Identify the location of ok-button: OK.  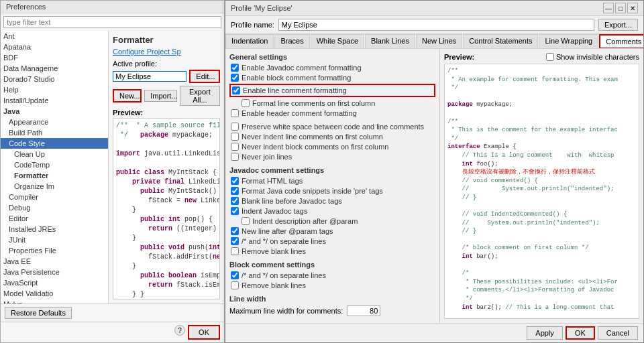
(204, 332).